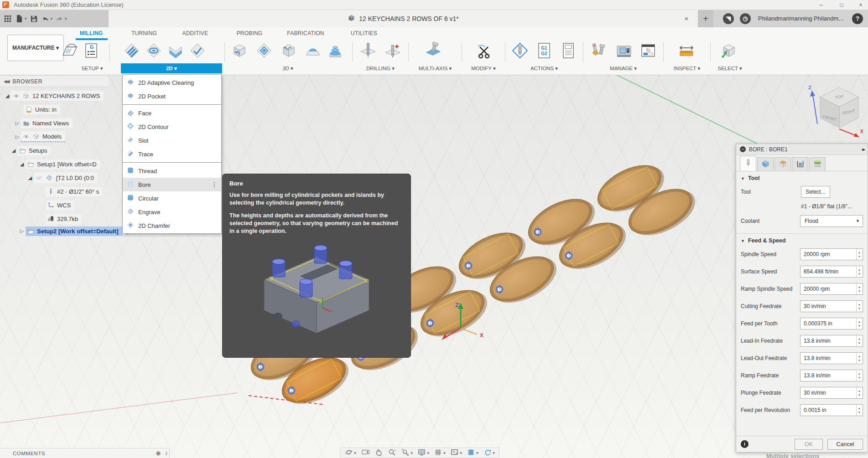 The image size is (868, 458). Describe the element at coordinates (8, 19) in the screenshot. I see `app-grid-icon` at that location.